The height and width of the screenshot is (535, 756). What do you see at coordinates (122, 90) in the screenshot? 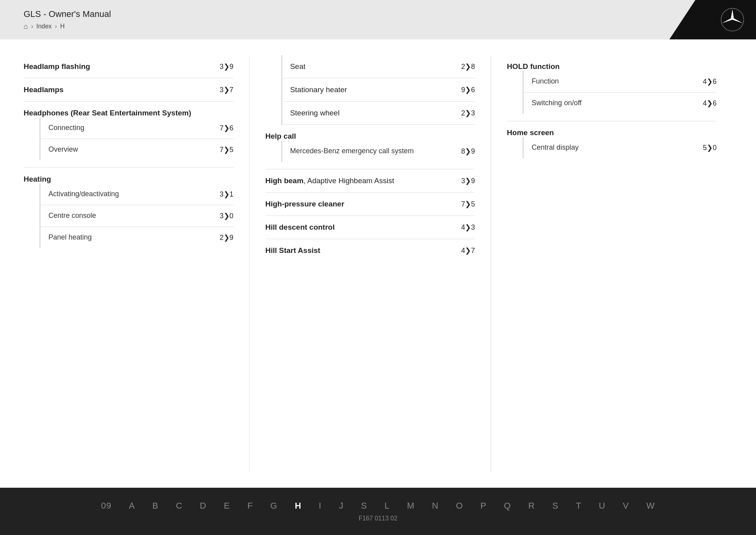
I see `entry-headlamps-label: Headlamps` at bounding box center [122, 90].